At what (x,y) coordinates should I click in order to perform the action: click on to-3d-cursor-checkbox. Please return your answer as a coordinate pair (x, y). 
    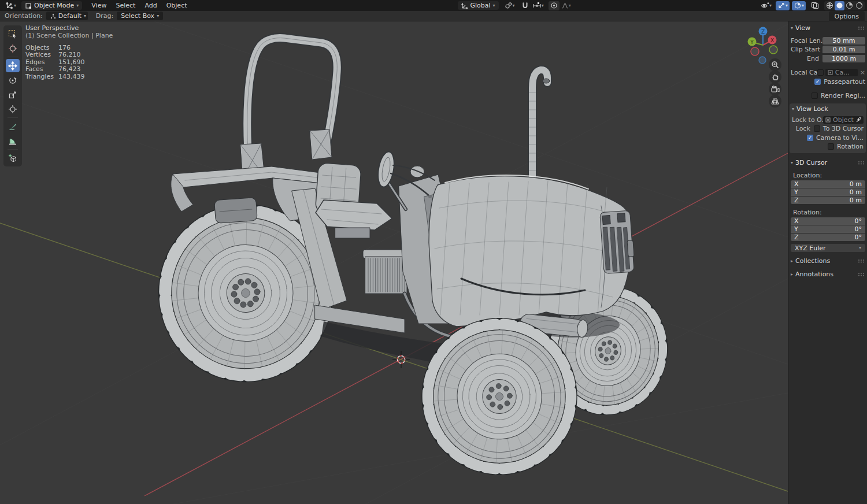
    Looking at the image, I should click on (817, 128).